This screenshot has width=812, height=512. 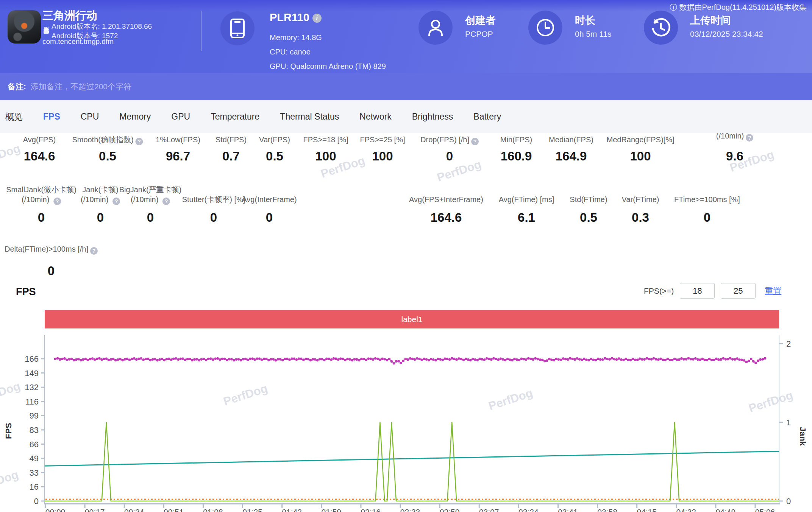 I want to click on svg-text: 01:59, so click(x=331, y=510).